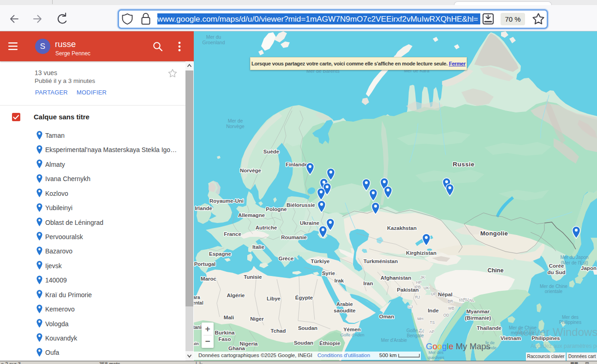 This screenshot has height=364, width=597. What do you see at coordinates (271, 152) in the screenshot?
I see `svg-text: Suède` at bounding box center [271, 152].